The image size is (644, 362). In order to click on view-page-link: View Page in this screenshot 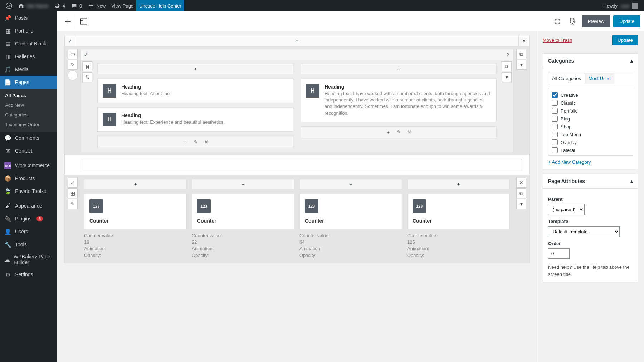, I will do `click(122, 6)`.